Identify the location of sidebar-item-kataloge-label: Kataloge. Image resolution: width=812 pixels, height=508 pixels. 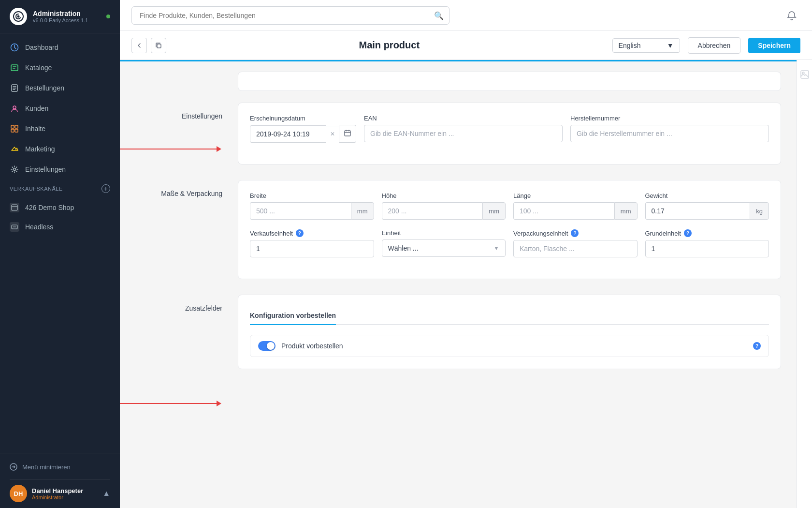
(39, 68).